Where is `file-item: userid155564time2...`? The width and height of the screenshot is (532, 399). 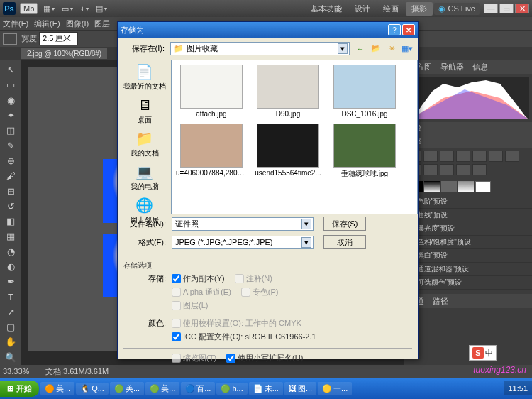
file-item: userid155564time2... is located at coordinates (288, 151).